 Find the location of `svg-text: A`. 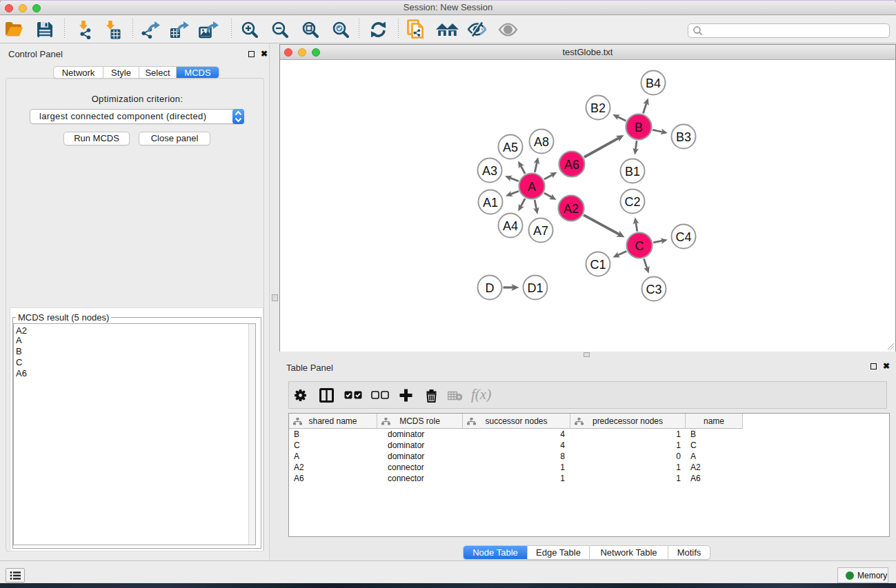

svg-text: A is located at coordinates (532, 187).